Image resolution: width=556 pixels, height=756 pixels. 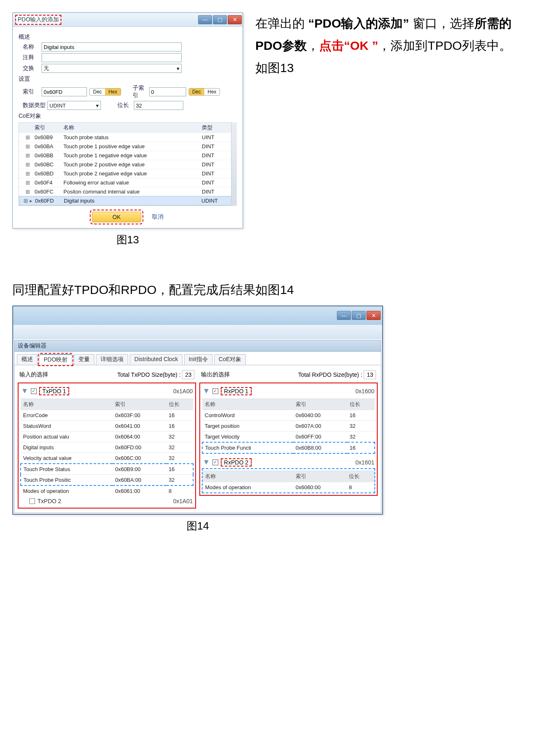 I want to click on comment-label: 注释, so click(x=30, y=58).